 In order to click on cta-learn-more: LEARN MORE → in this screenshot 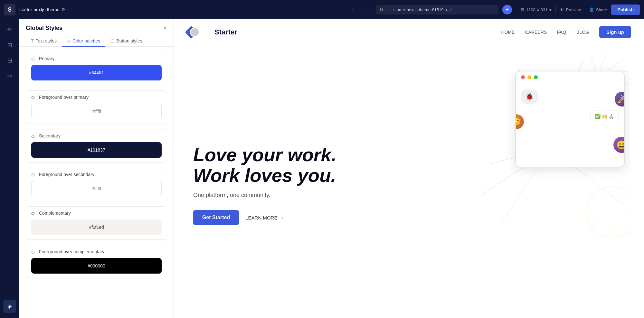, I will do `click(265, 218)`.